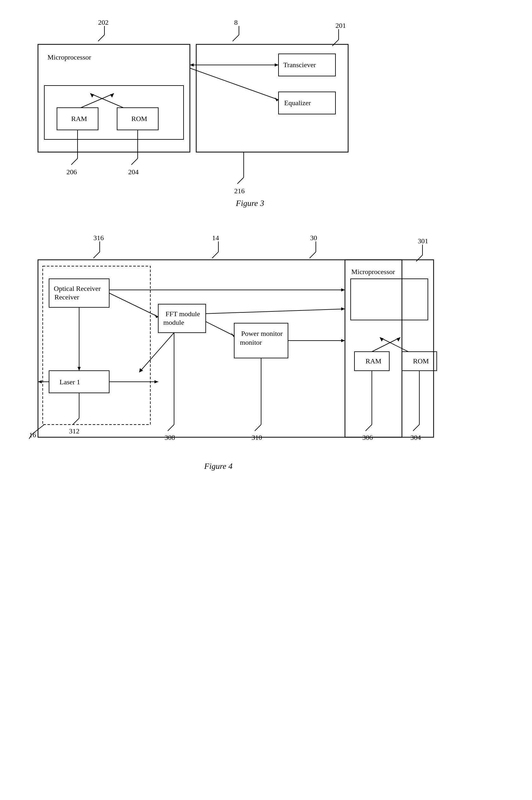 This screenshot has width=532, height=800. I want to click on label-ram-fig4: RAM, so click(373, 361).